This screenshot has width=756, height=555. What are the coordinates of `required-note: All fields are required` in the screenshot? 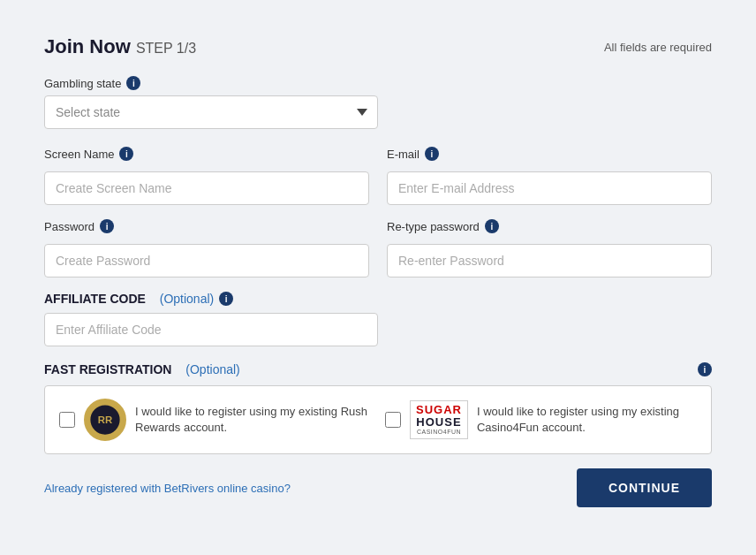 It's located at (658, 48).